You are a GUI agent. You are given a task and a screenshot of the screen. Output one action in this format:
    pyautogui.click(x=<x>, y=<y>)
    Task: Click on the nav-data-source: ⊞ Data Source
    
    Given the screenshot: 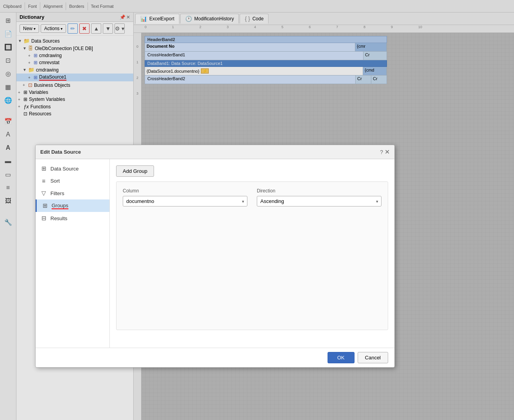 What is the action you would take?
    pyautogui.click(x=73, y=169)
    